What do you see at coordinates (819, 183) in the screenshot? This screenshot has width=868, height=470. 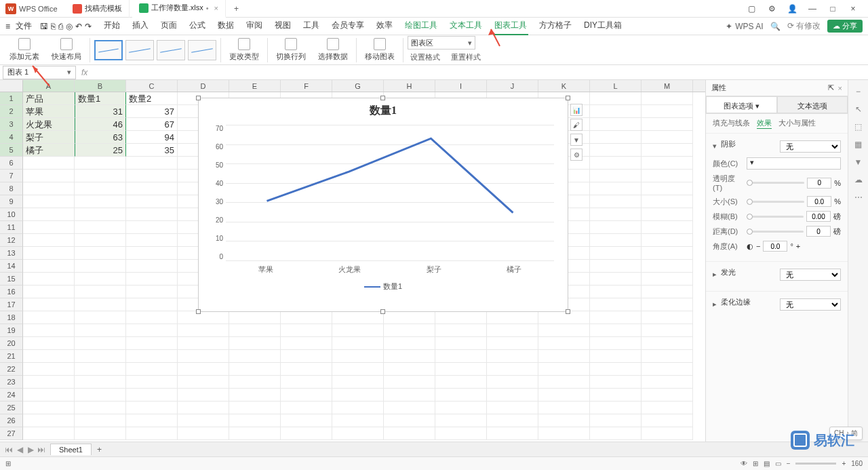 I see `transparency-input` at bounding box center [819, 183].